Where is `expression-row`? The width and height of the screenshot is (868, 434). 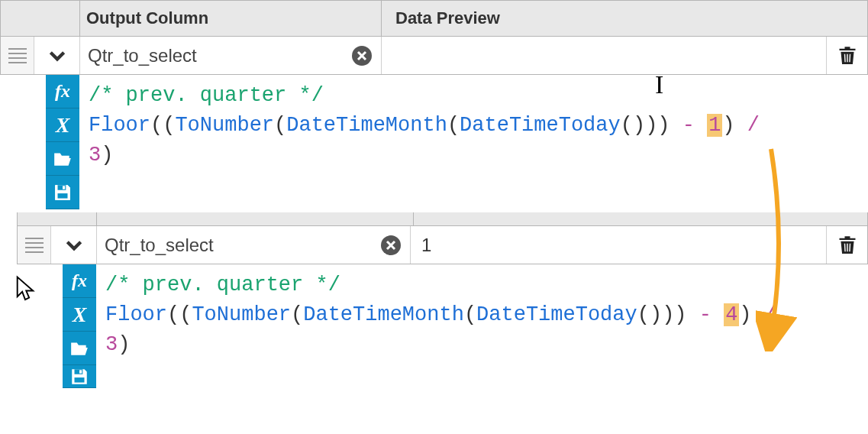
expression-row is located at coordinates (434, 56).